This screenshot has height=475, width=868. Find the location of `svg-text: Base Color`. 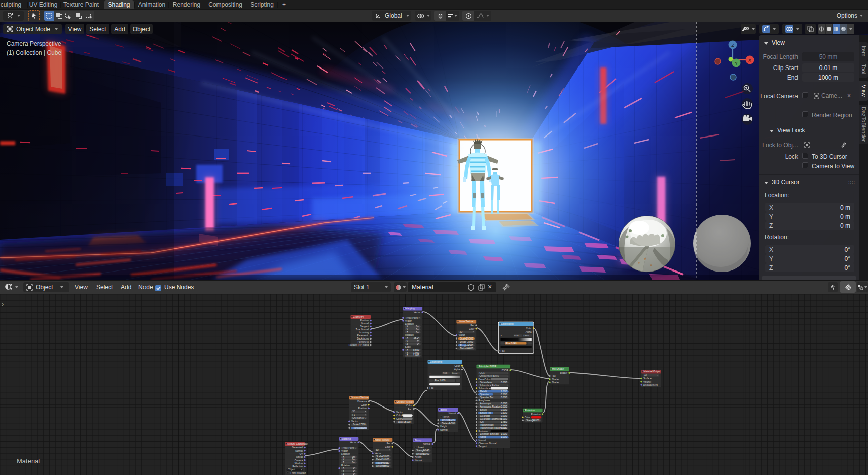

svg-text: Base Color is located at coordinates (484, 380).